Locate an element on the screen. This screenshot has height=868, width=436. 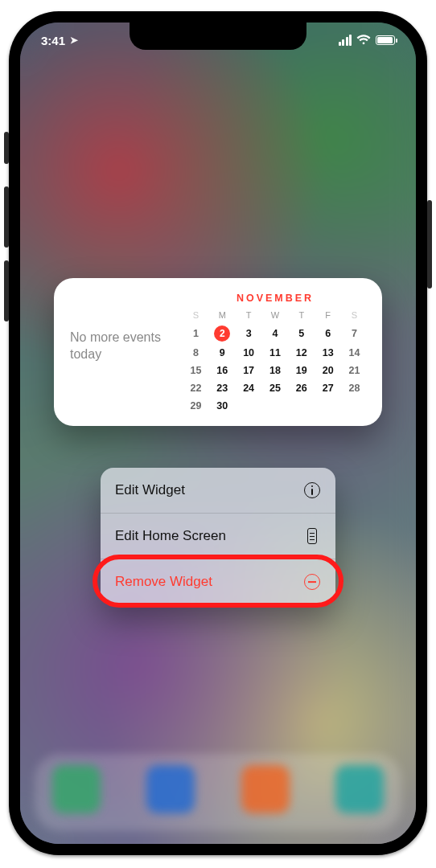
side-button is located at coordinates (430, 244).